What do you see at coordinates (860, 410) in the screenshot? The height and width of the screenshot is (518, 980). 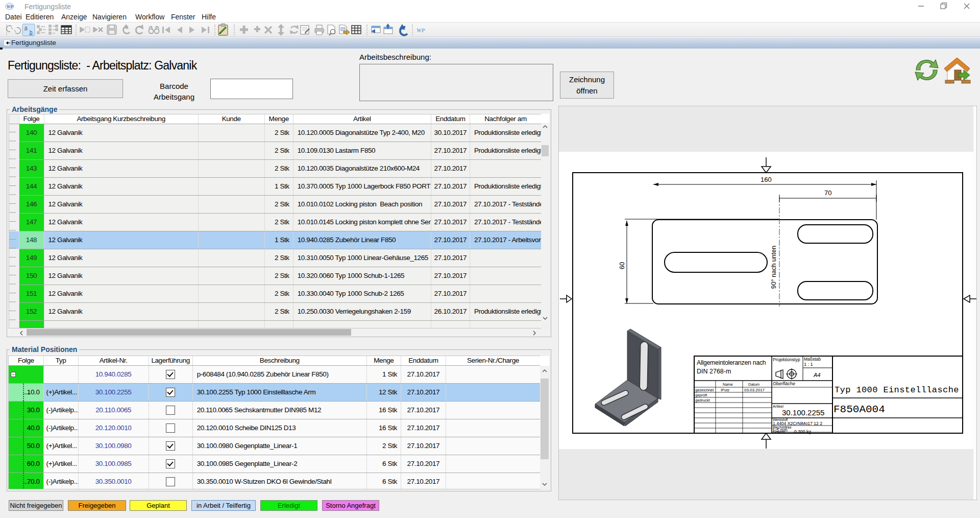 I see `svg-text: F850A004` at bounding box center [860, 410].